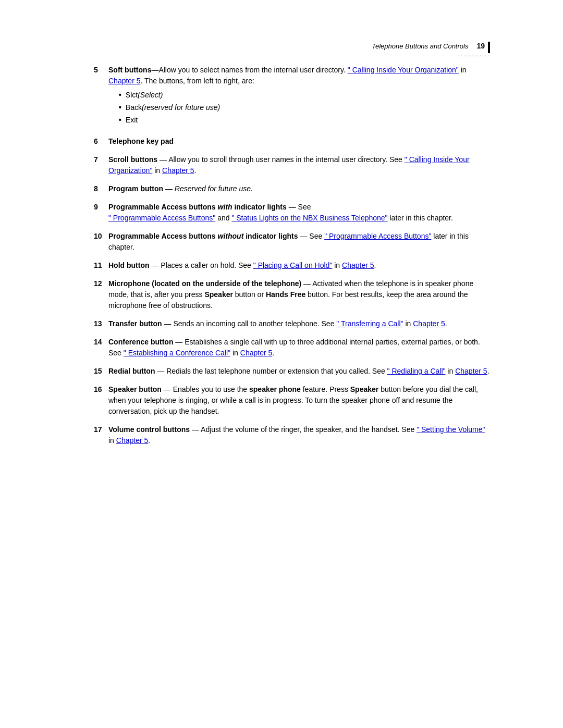 The width and height of the screenshot is (563, 728). I want to click on item-number-9: 9, so click(101, 213).